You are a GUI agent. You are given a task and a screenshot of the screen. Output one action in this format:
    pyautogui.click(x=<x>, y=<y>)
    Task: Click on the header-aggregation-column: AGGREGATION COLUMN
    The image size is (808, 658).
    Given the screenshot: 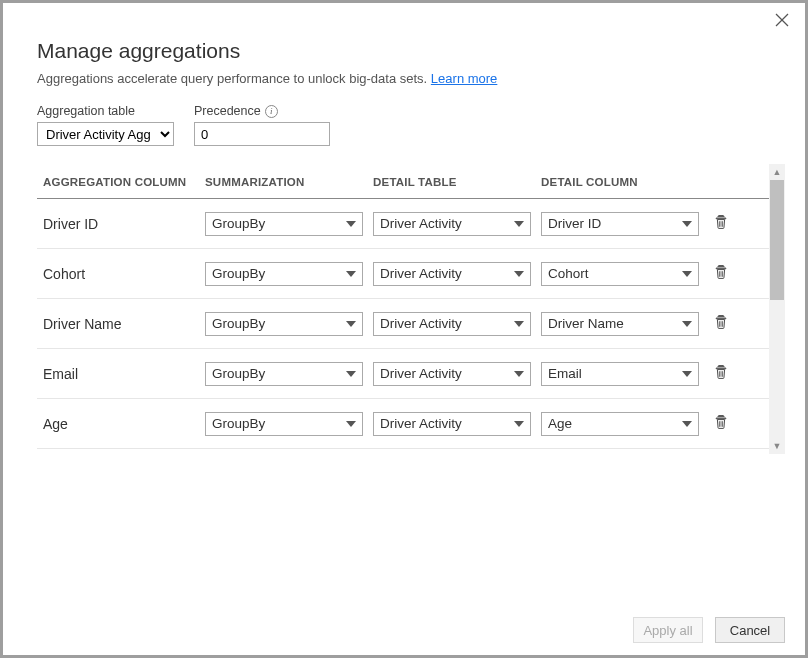 What is the action you would take?
    pyautogui.click(x=121, y=182)
    